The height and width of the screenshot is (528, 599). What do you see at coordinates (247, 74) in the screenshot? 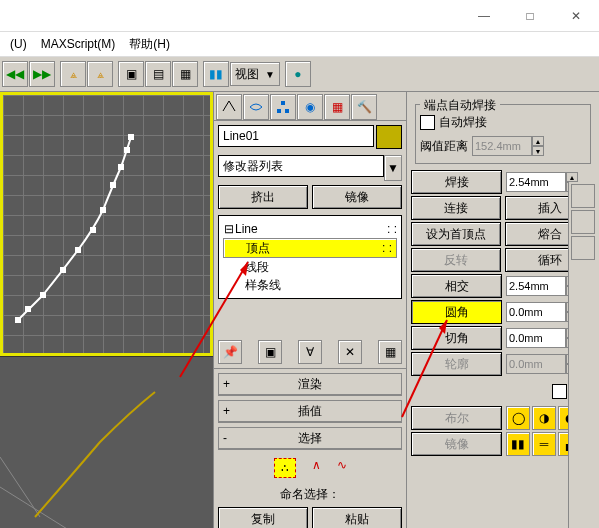
I see `view-dropdown-label: 视图` at bounding box center [247, 74].